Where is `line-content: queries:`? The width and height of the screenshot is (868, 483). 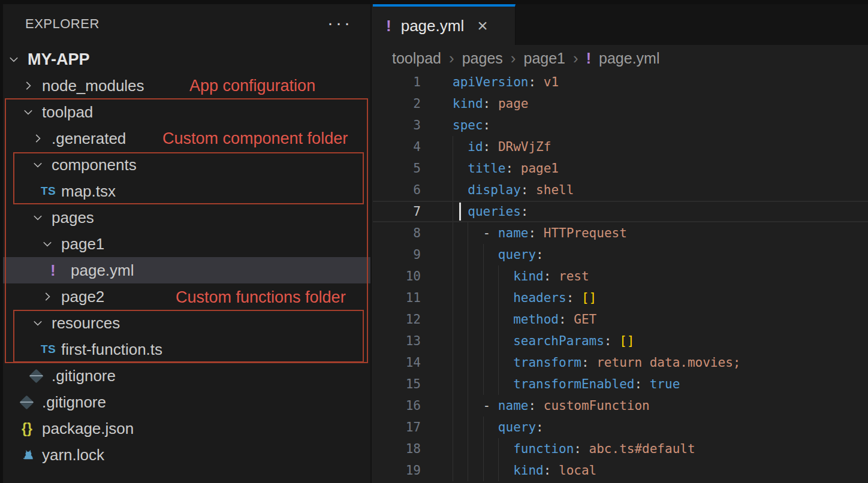 line-content: queries: is located at coordinates (490, 212).